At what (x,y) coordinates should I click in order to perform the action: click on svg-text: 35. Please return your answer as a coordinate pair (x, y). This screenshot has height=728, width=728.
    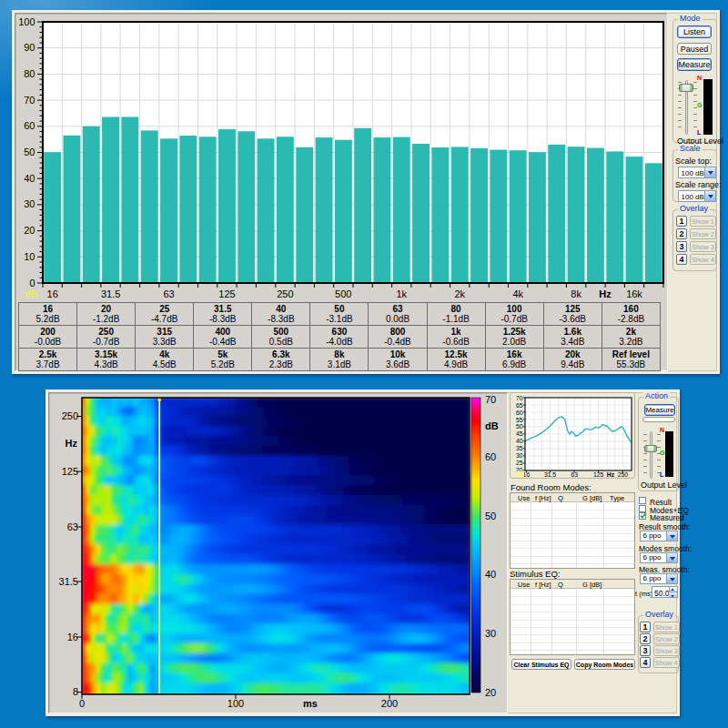
    Looking at the image, I should click on (520, 448).